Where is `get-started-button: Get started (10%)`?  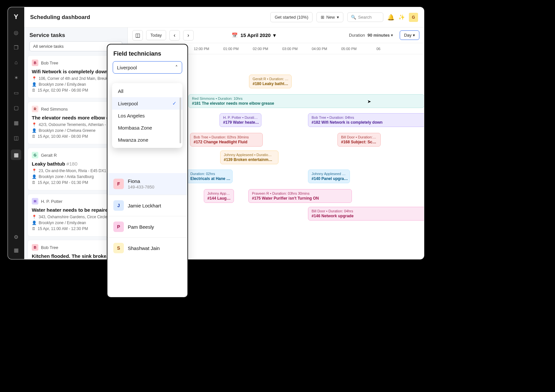 get-started-button: Get started (10%) is located at coordinates (292, 17).